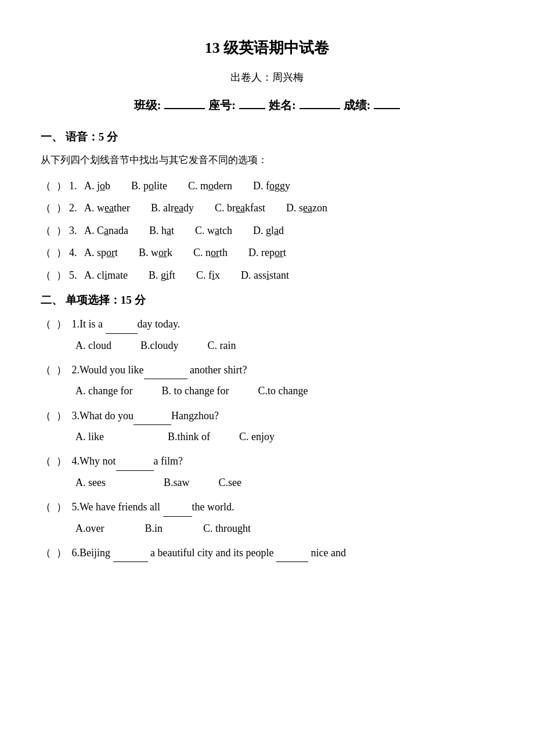 The height and width of the screenshot is (756, 534). What do you see at coordinates (358, 105) in the screenshot?
I see `score-label: 成绩:` at bounding box center [358, 105].